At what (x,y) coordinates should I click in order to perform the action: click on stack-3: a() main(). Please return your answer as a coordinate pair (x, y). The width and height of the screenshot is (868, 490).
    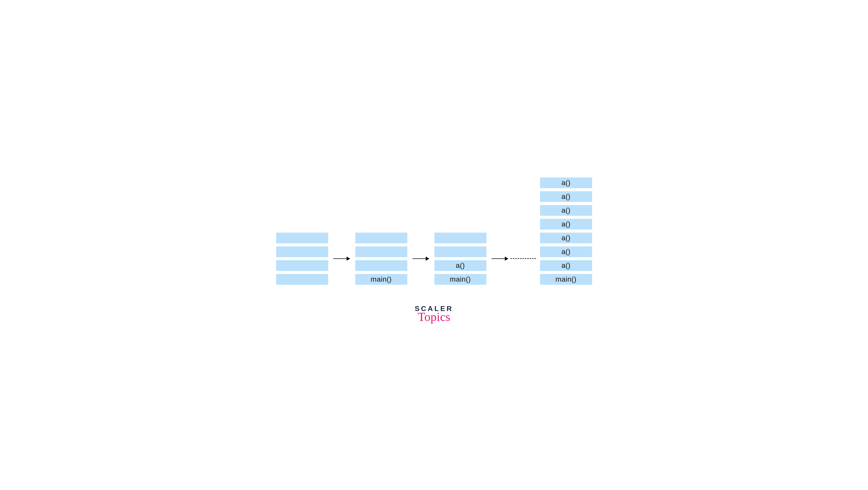
    Looking at the image, I should click on (460, 259).